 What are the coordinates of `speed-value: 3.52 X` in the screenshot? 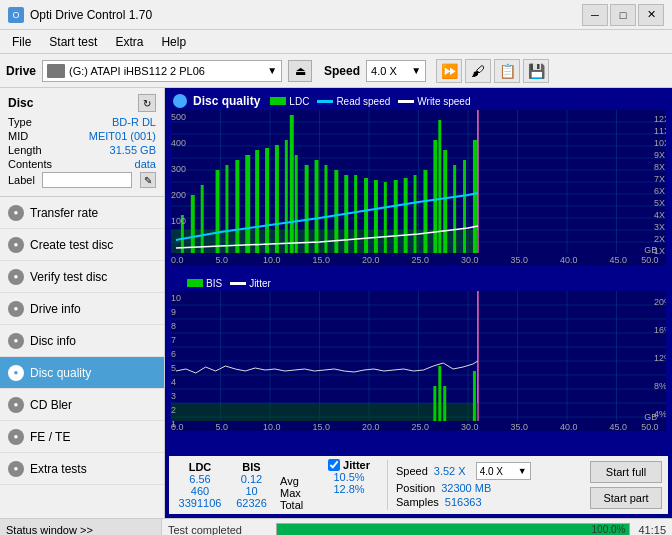 It's located at (450, 471).